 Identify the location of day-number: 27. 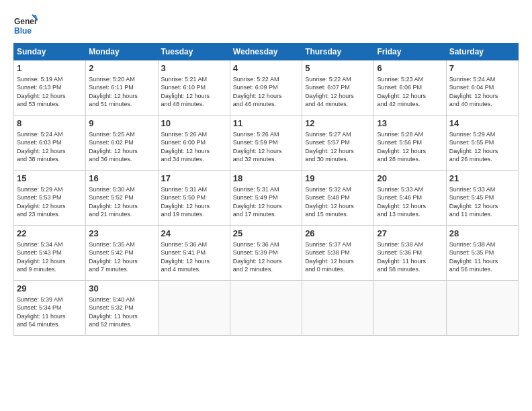
(410, 234).